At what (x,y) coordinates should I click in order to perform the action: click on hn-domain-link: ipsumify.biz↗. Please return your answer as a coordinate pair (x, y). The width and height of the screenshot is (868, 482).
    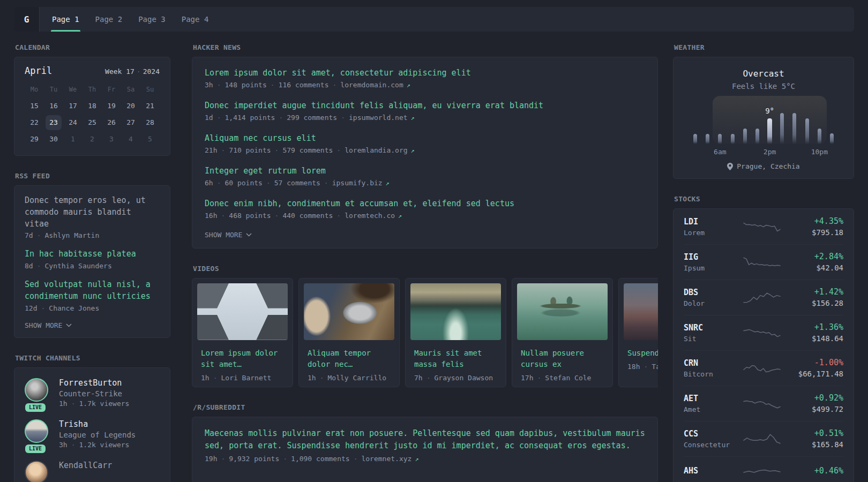
    Looking at the image, I should click on (355, 183).